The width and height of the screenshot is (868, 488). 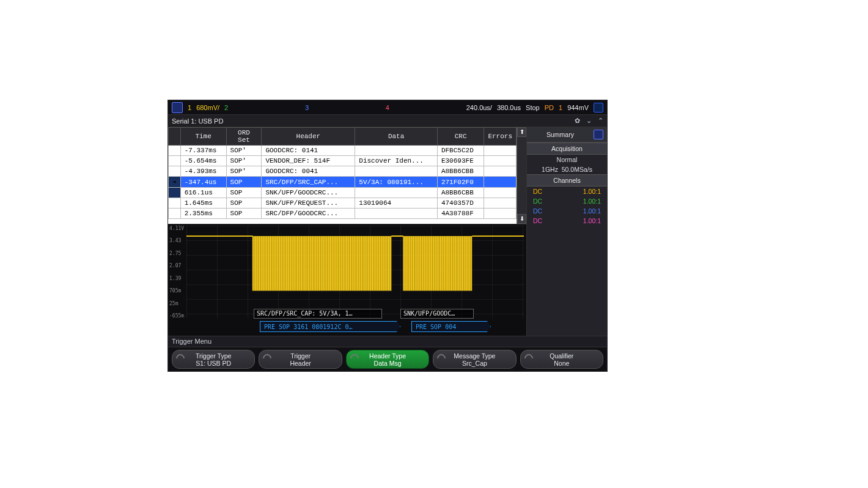 I want to click on packet-bar: PRE SOP 3161 0801912C 0… PRE SOP 004, so click(x=355, y=327).